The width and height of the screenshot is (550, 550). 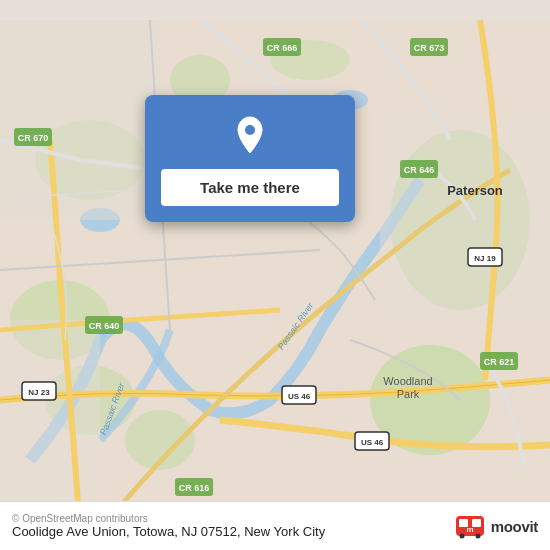 What do you see at coordinates (168, 532) in the screenshot?
I see `location-address: Coolidge Ave Union, Totowa, NJ 07512, Ne…` at bounding box center [168, 532].